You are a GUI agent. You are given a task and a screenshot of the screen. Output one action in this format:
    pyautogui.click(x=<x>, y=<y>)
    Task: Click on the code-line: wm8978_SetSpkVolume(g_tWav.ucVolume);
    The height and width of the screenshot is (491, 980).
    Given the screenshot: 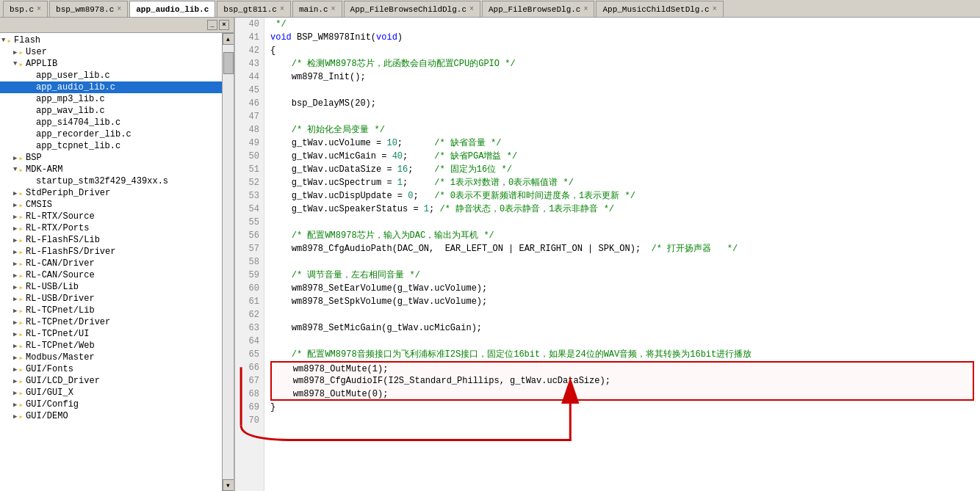 What is the action you would take?
    pyautogui.click(x=622, y=302)
    